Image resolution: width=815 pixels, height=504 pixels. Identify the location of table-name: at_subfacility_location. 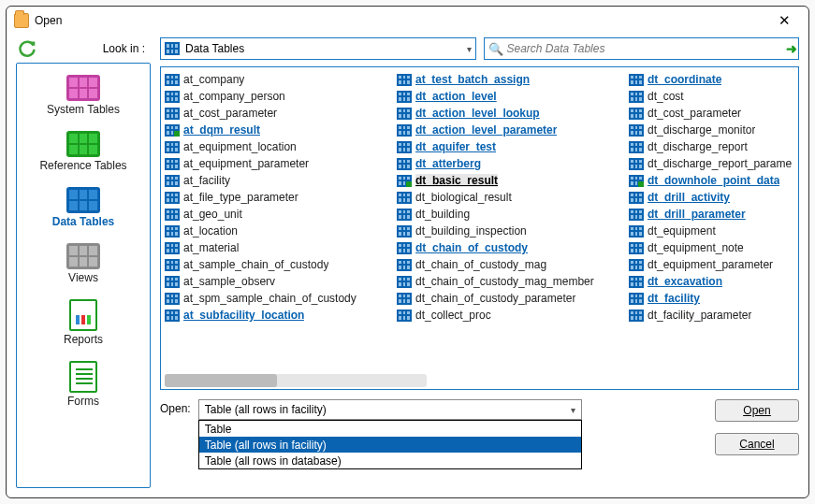
(243, 315).